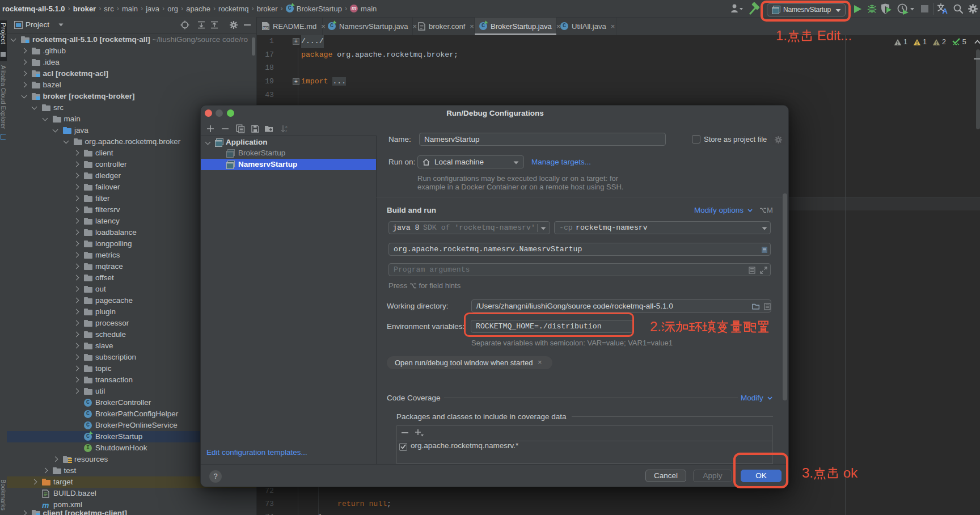 The width and height of the screenshot is (980, 515). Describe the element at coordinates (945, 11) in the screenshot. I see `svg-text: A` at that location.